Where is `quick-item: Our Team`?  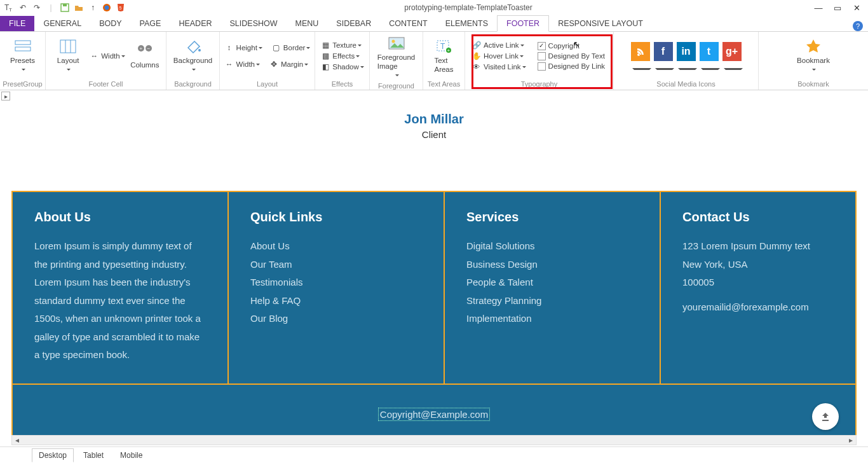
quick-item: Our Team is located at coordinates (336, 265).